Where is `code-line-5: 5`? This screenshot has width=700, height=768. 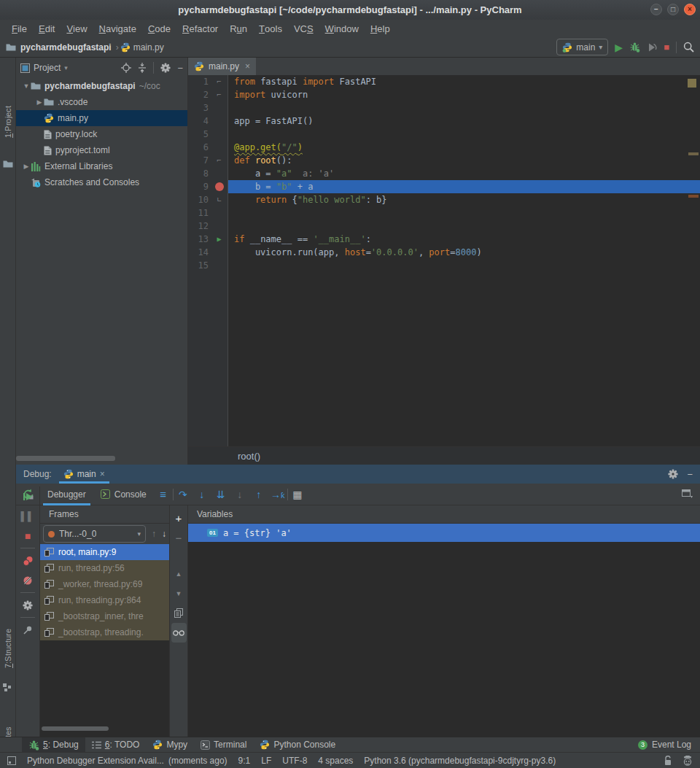
code-line-5: 5 is located at coordinates (444, 134).